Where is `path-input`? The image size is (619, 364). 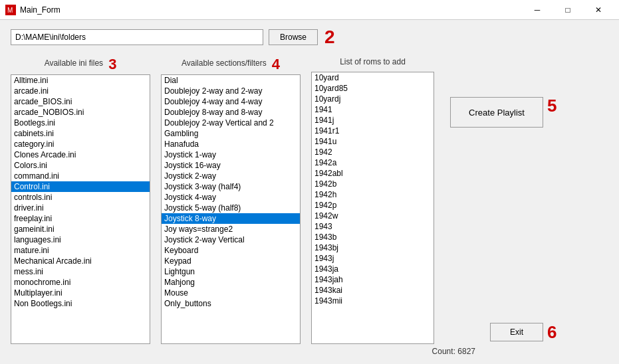
path-input is located at coordinates (137, 37).